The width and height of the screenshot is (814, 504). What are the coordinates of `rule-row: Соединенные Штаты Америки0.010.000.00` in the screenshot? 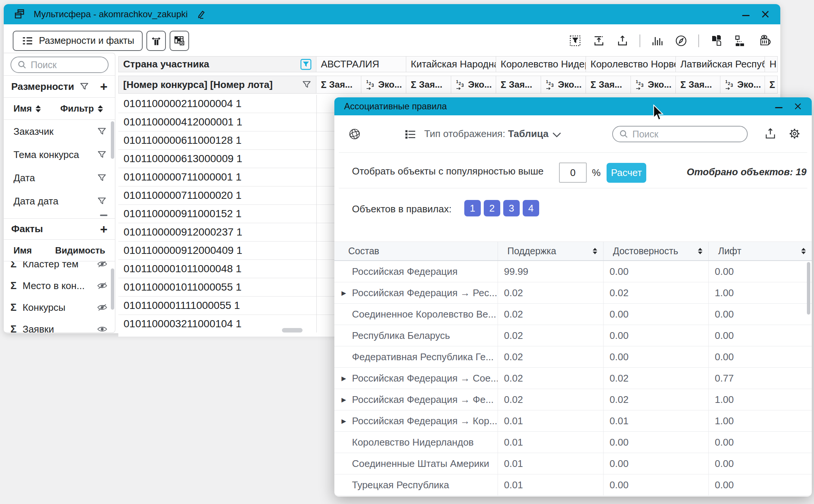 It's located at (573, 464).